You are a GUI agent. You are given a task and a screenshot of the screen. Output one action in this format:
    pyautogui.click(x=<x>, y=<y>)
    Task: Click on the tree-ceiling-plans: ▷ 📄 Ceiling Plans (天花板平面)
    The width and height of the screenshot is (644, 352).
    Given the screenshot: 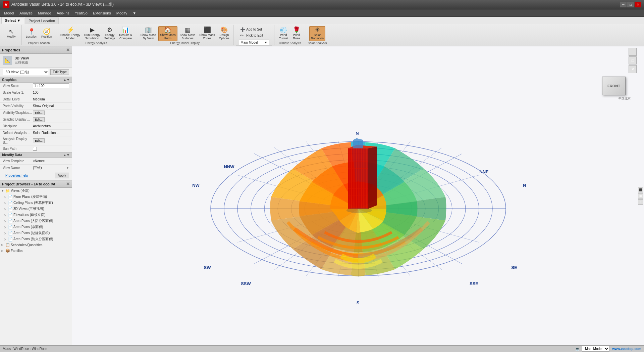 What is the action you would take?
    pyautogui.click(x=36, y=203)
    